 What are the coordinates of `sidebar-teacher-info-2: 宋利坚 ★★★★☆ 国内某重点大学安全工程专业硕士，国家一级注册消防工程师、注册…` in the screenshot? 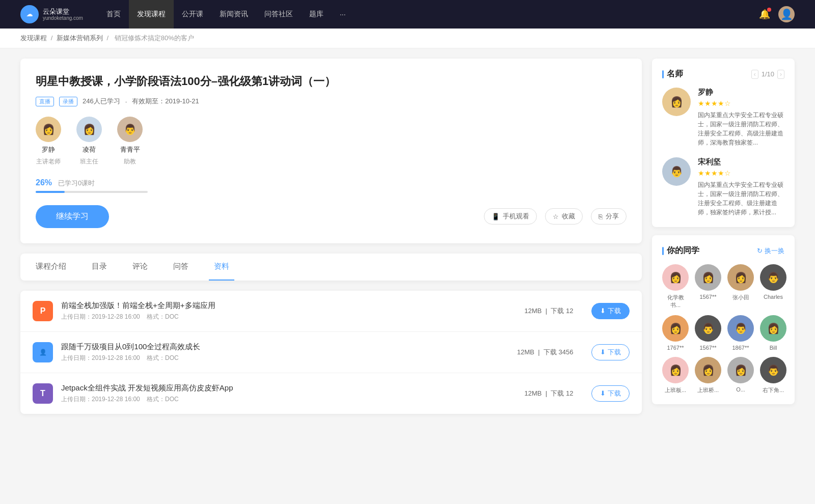 It's located at (741, 187).